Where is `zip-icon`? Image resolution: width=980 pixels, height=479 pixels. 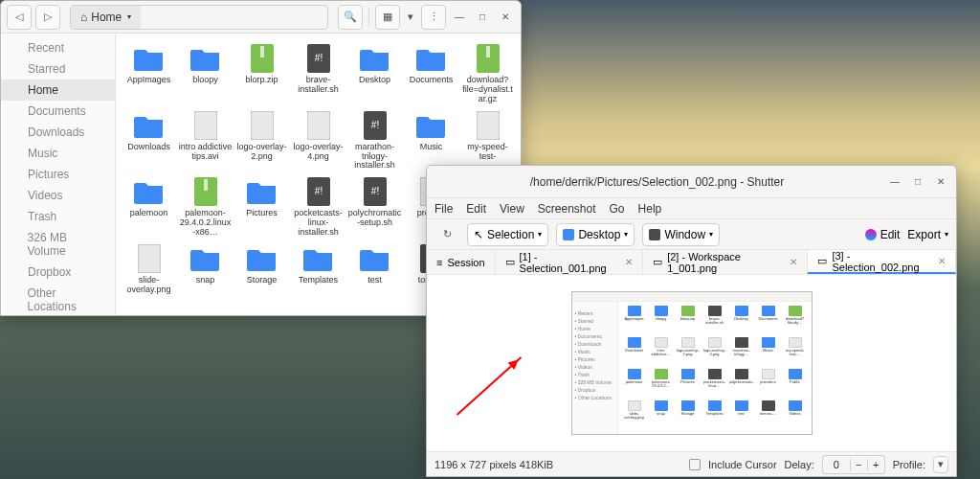 zip-icon is located at coordinates (206, 192).